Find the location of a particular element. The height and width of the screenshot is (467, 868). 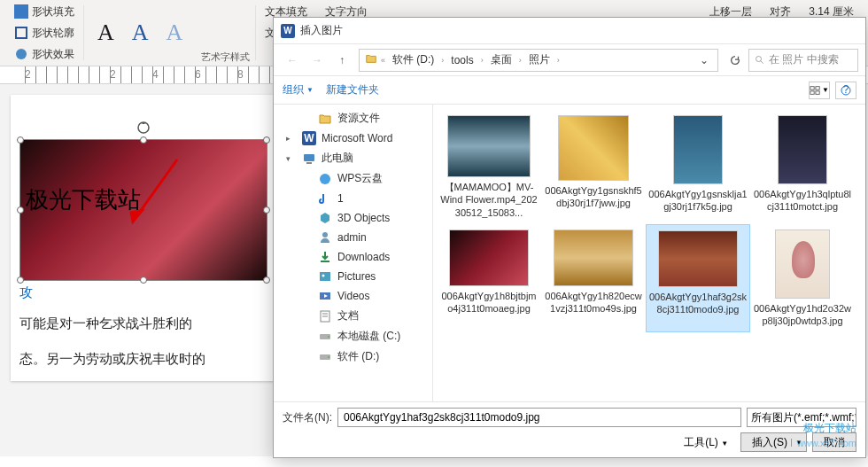

file-item: 006AkgtYgy1h3qlptu8lcj311t0motct.jpg is located at coordinates (802, 167).